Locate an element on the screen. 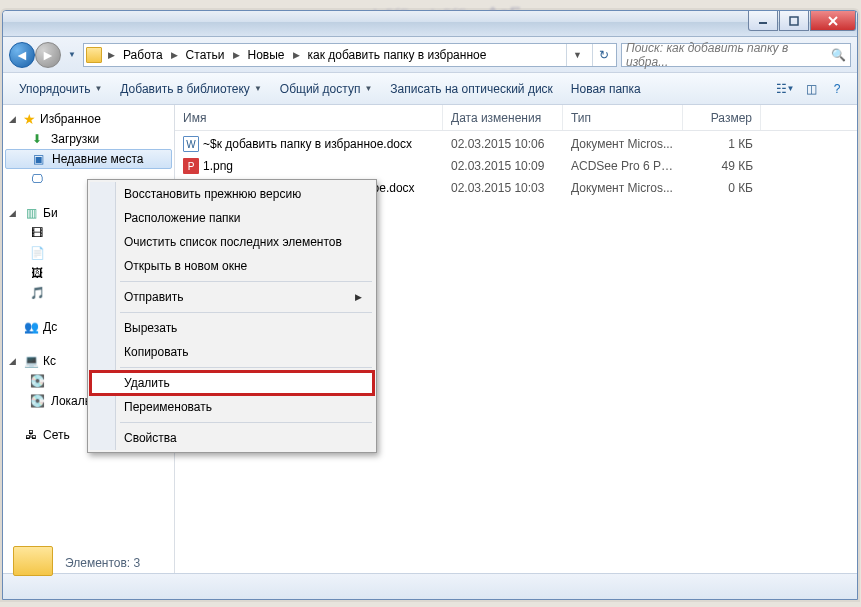 The width and height of the screenshot is (861, 607). view-options-button: ☷ ▼ is located at coordinates (785, 89).